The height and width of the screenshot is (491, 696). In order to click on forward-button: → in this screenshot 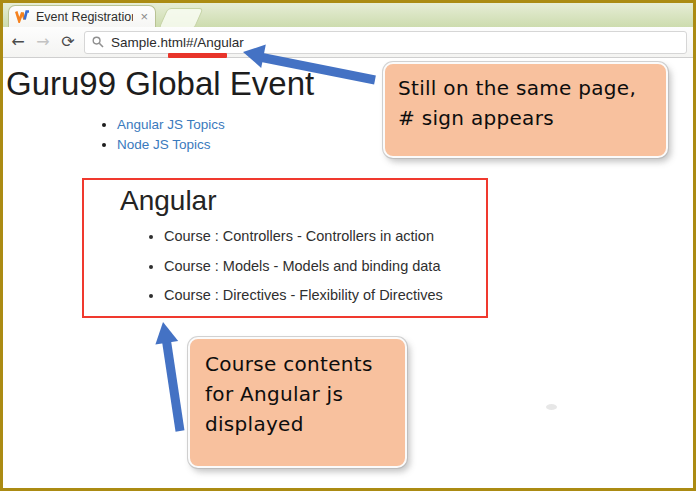, I will do `click(43, 42)`.